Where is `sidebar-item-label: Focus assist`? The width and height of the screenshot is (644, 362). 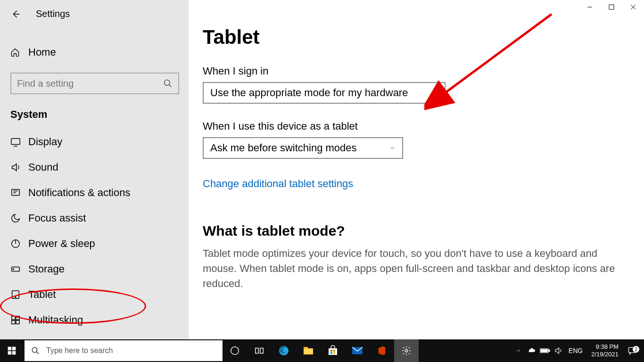 sidebar-item-label: Focus assist is located at coordinates (57, 218).